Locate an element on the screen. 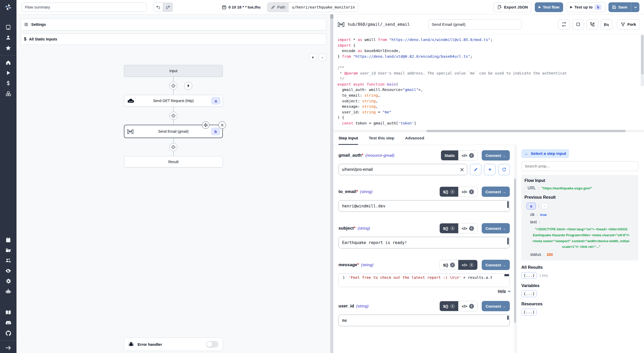 The width and height of the screenshot is (644, 353). schedule-display: 0 10 18 * * tue,thu is located at coordinates (241, 7).